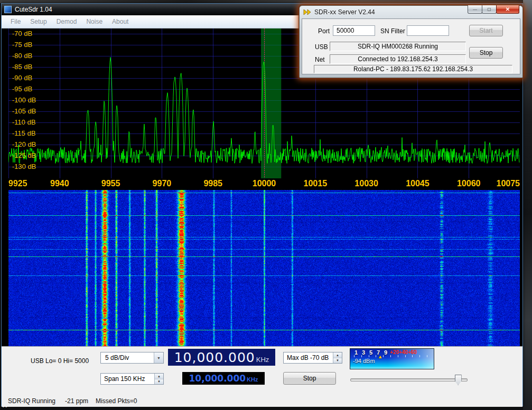 The image size is (532, 410). What do you see at coordinates (391, 356) in the screenshot?
I see `meter-ticks` at bounding box center [391, 356].